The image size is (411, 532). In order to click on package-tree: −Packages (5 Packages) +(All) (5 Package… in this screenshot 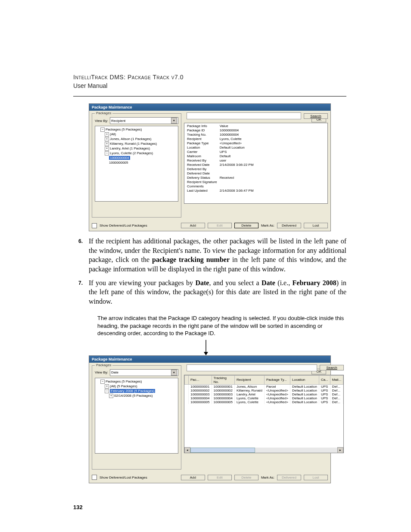, I will do `click(137, 416)`.